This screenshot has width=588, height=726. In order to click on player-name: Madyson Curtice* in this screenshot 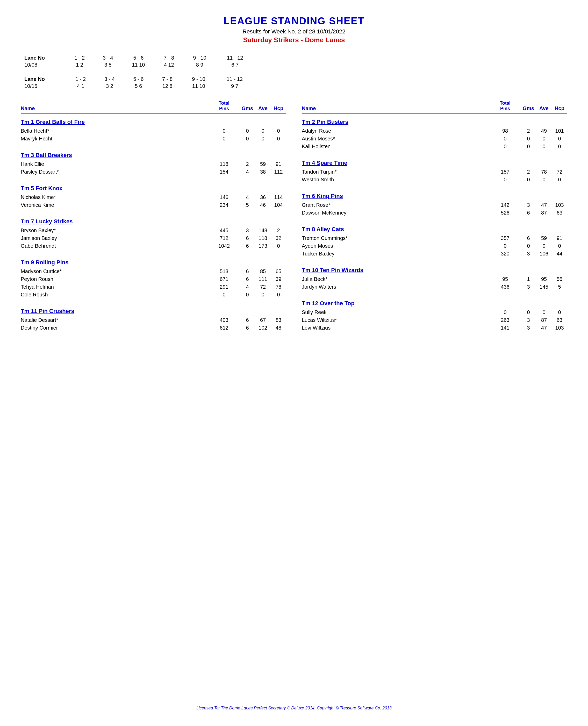, I will do `click(114, 271)`.